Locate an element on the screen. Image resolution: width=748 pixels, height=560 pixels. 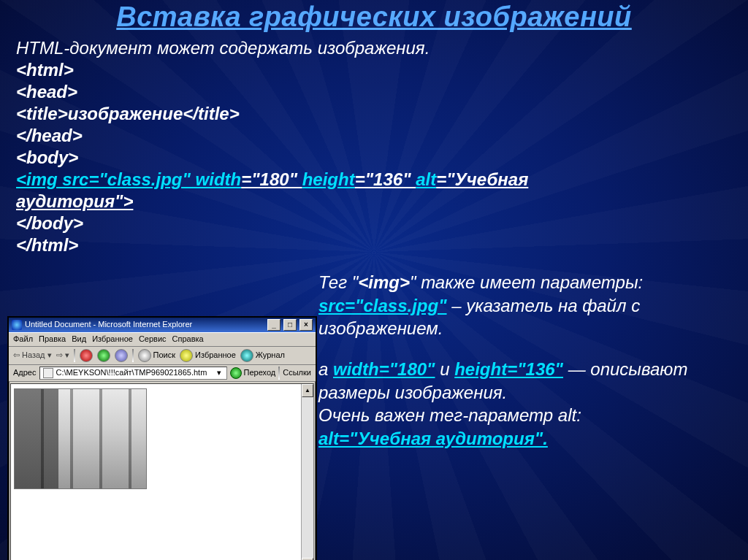
links-label: Ссылки is located at coordinates (297, 373).